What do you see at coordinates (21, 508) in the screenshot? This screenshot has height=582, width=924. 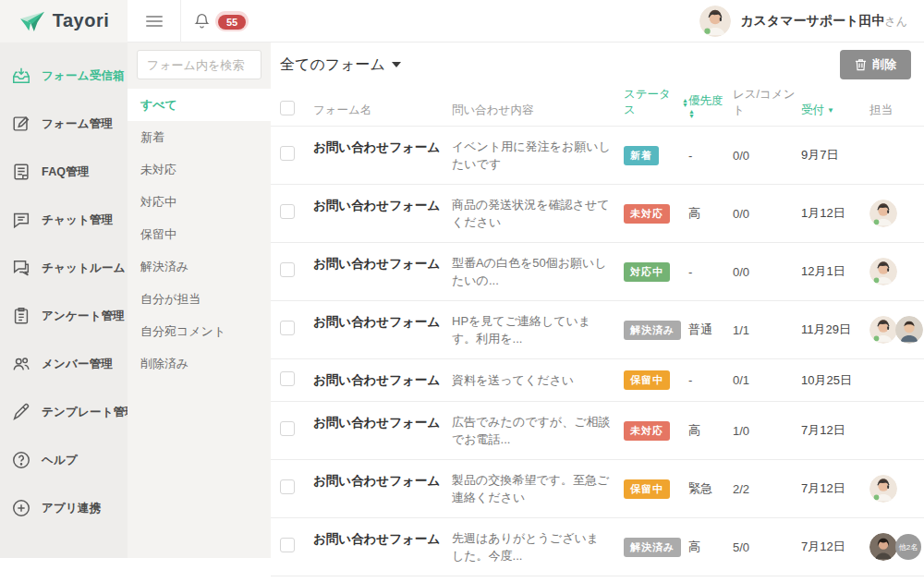 I see `apps-icon` at bounding box center [21, 508].